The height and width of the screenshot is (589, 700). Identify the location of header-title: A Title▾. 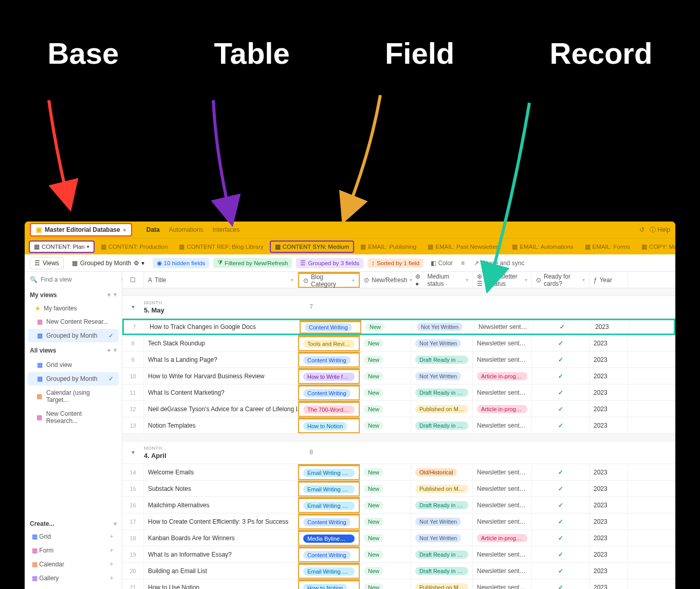
(221, 280).